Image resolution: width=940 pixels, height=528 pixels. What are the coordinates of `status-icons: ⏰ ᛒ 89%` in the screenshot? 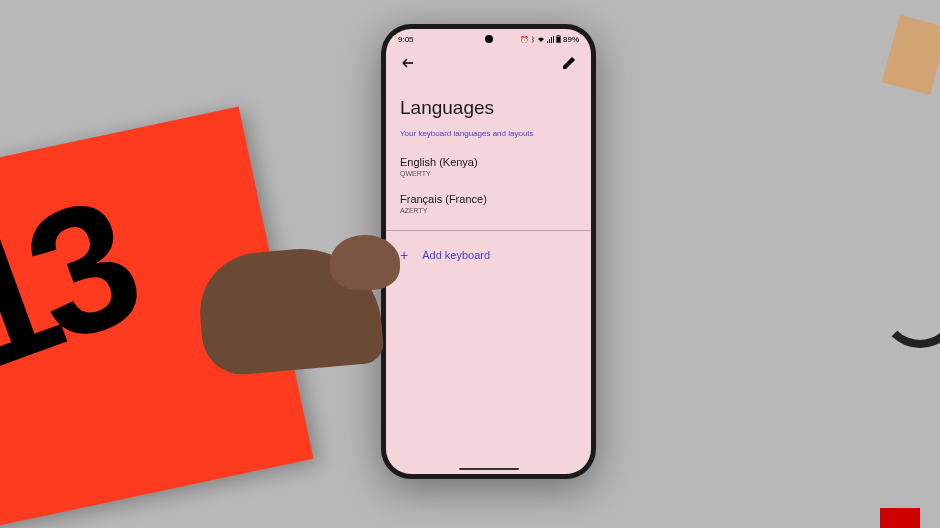 It's located at (550, 40).